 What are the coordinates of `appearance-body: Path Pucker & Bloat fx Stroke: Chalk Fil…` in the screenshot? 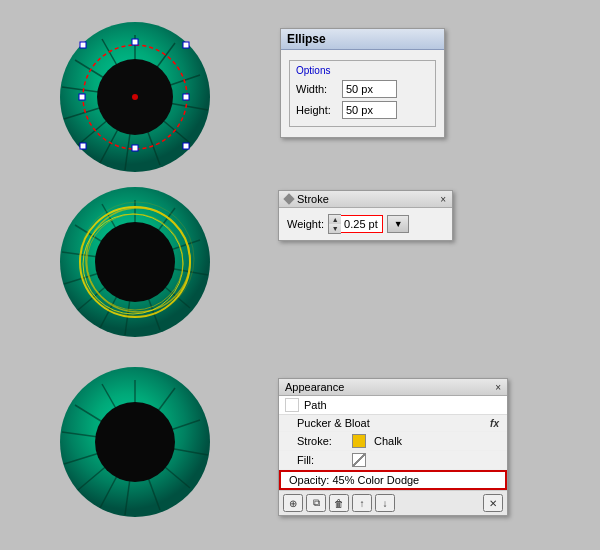 It's located at (393, 456).